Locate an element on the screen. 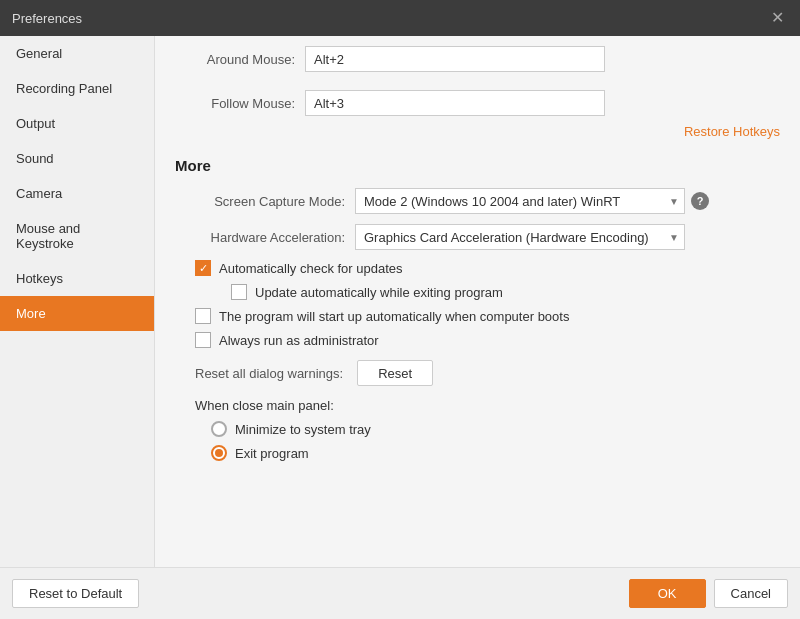 This screenshot has height=619, width=800. sidebar-item-more: More is located at coordinates (77, 314).